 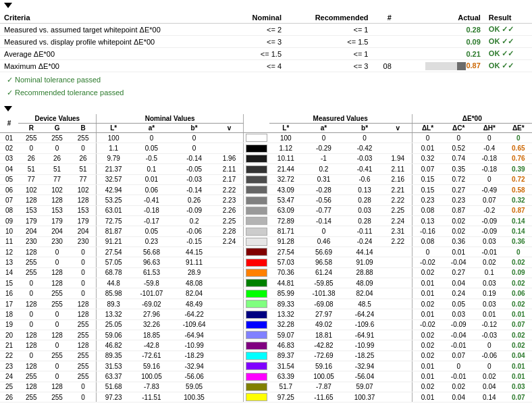 I want to click on ov-b: 230, so click(x=84, y=242).